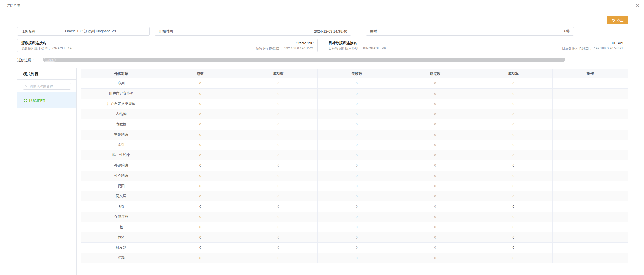  What do you see at coordinates (577, 49) in the screenshot?
I see `target-ip-label: 目标数据库IP/端口：` at bounding box center [577, 49].